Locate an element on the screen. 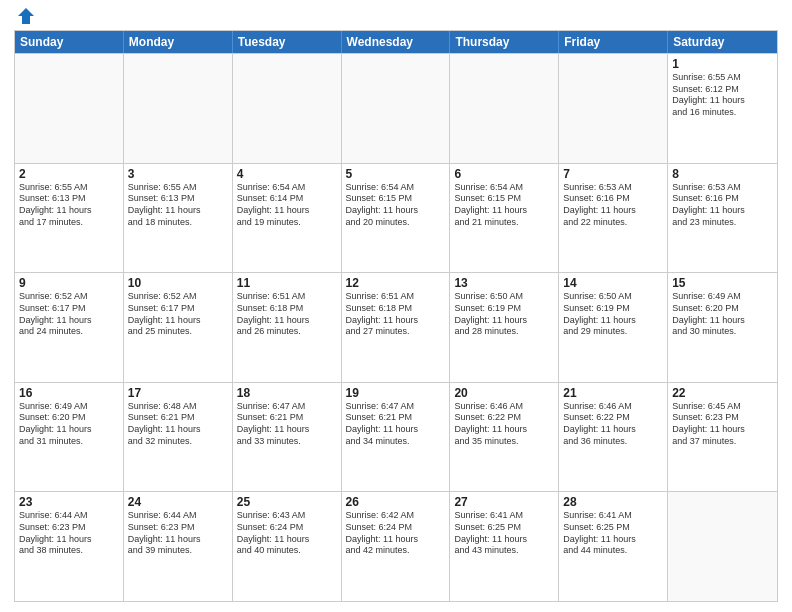 This screenshot has width=792, height=612. calendar-cell-3: 3Sunrise: 6:55 AM Sunset: 6:13 PM Daylig… is located at coordinates (178, 218).